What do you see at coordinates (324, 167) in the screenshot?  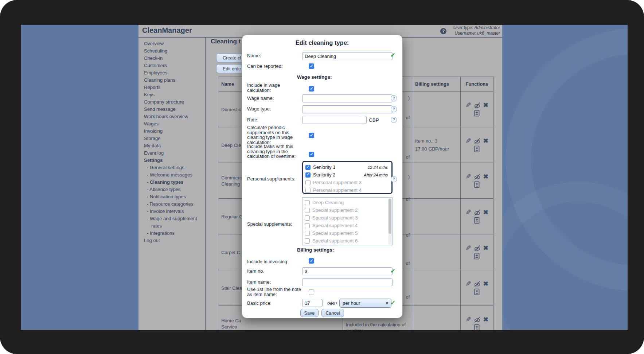 I see `supplement-label: Seniority 1` at bounding box center [324, 167].